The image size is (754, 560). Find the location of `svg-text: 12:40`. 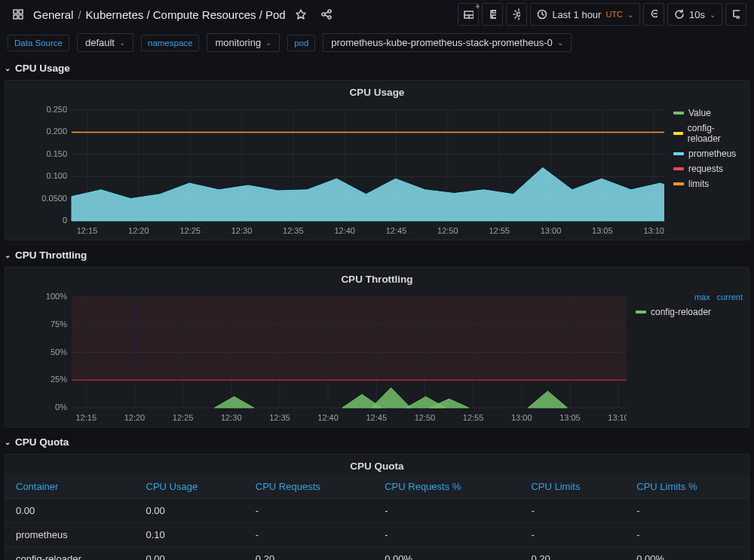

svg-text: 12:40 is located at coordinates (345, 231).